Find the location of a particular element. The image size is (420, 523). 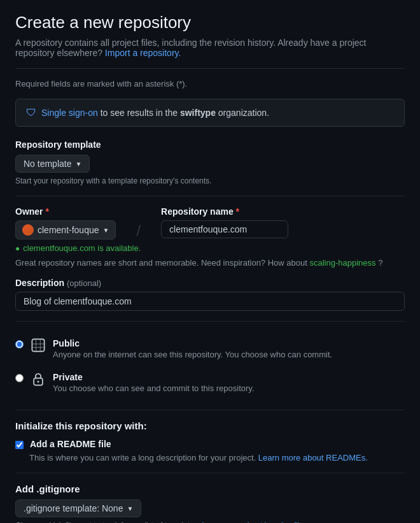

sso-banner: 🛡 Single sign-on to see results in the s… is located at coordinates (210, 113).